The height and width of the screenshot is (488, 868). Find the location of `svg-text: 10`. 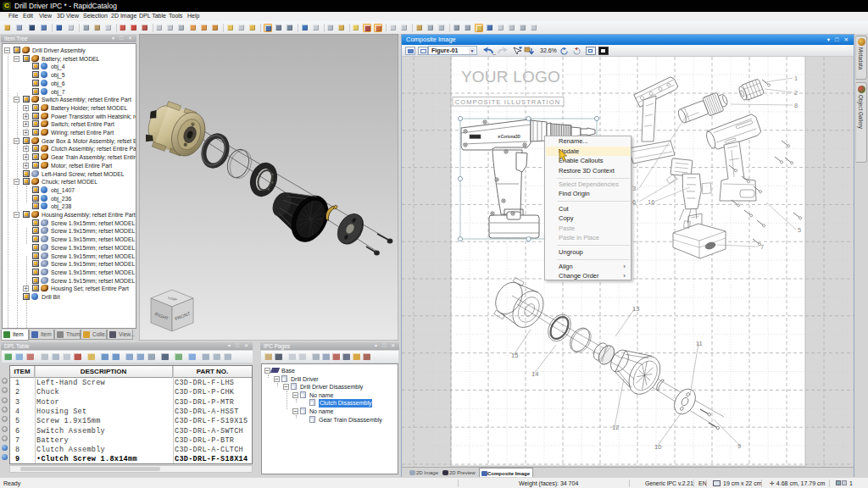

svg-text: 10 is located at coordinates (658, 447).